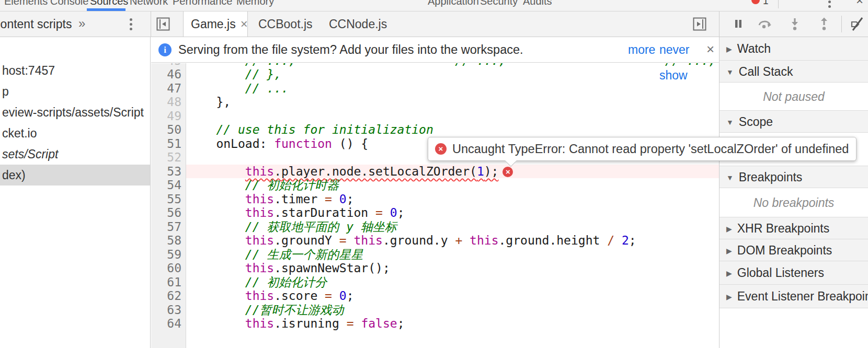  What do you see at coordinates (538, 1) in the screenshot?
I see `tab-audits: Audits` at bounding box center [538, 1].